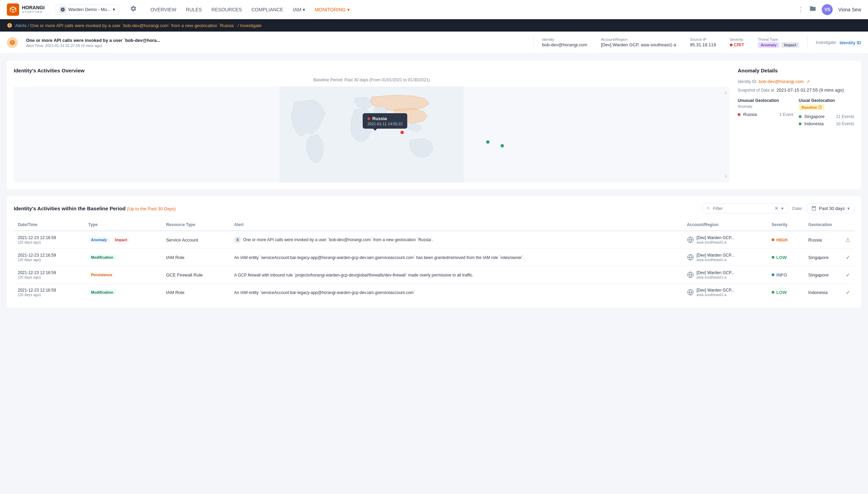 The width and height of the screenshot is (868, 494). Describe the element at coordinates (820, 107) in the screenshot. I see `info-icon: ⓘ` at that location.